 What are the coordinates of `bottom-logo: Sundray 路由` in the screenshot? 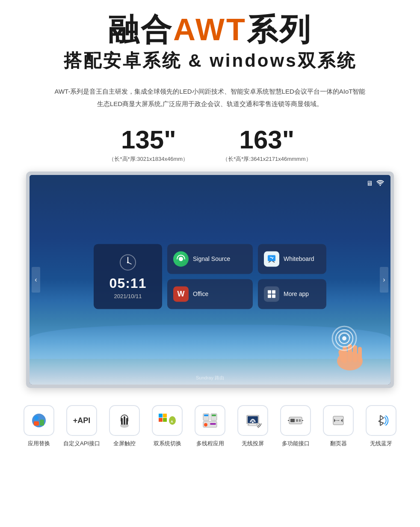 It's located at (210, 378).